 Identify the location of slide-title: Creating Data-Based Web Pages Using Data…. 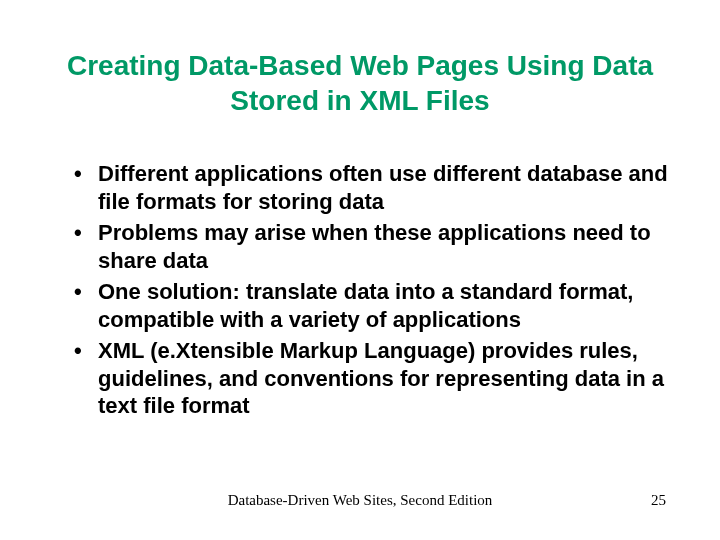
(360, 83).